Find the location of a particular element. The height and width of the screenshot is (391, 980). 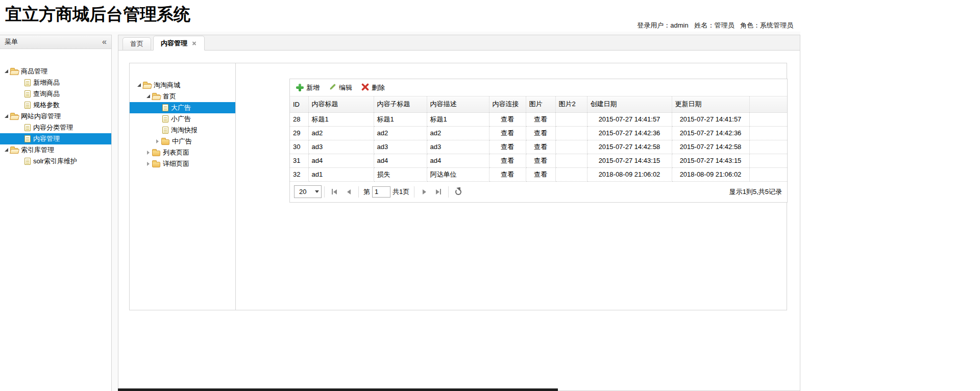

table-row: 28 标题1 标题1 标题1 查看 查看 2015-07-27 14:41:57… is located at coordinates (538, 119).